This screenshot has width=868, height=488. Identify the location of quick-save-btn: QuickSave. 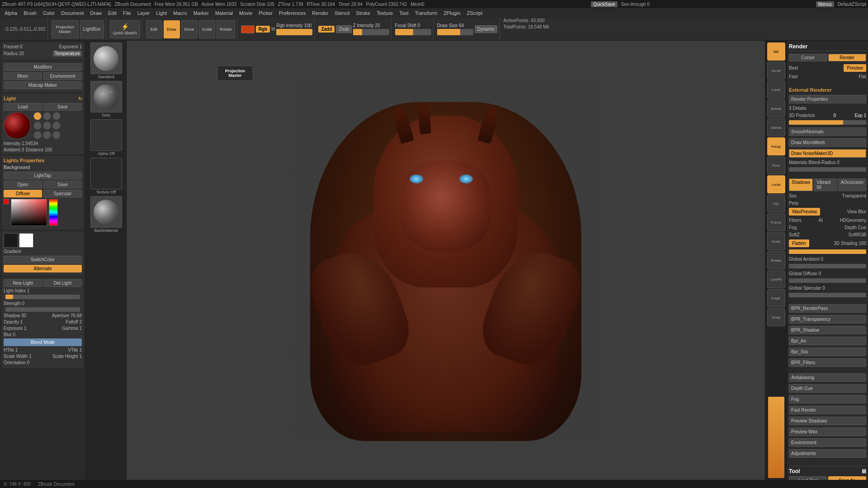
(604, 5).